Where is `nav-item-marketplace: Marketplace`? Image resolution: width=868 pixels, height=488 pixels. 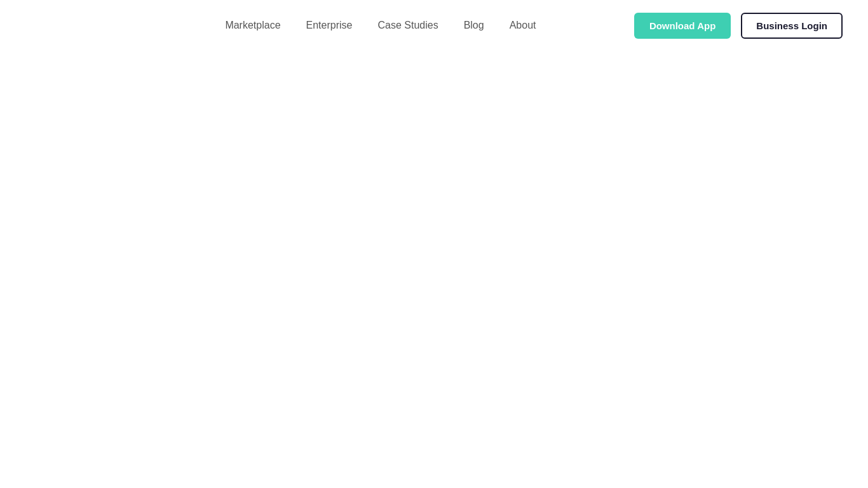
nav-item-marketplace: Marketplace is located at coordinates (253, 25).